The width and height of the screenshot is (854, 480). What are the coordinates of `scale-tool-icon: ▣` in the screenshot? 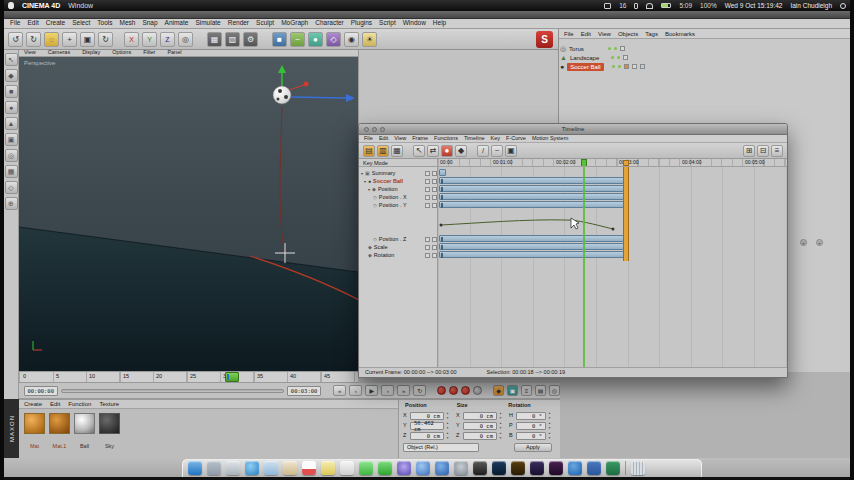 It's located at (88, 40).